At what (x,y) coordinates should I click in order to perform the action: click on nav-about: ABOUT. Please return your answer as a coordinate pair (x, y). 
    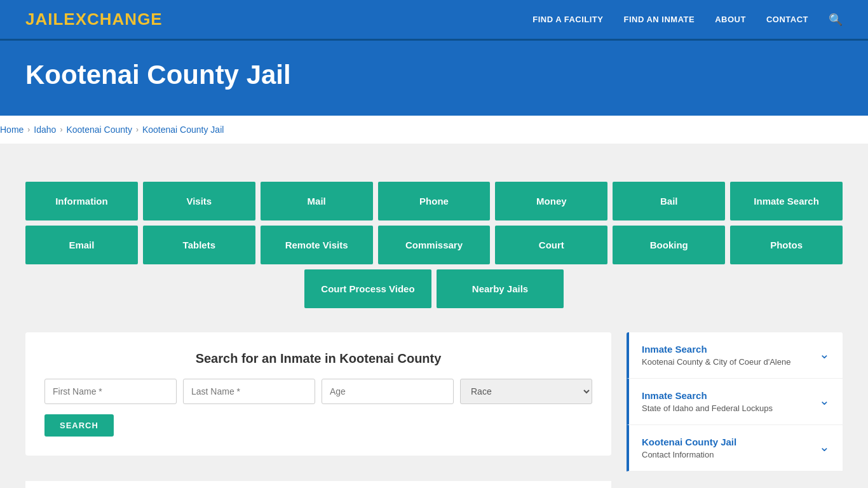
    Looking at the image, I should click on (731, 19).